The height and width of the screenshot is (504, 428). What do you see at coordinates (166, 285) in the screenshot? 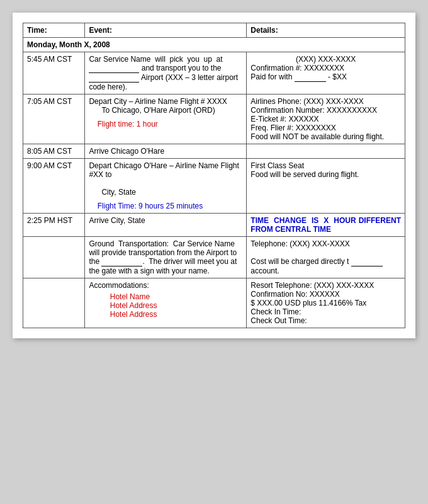
I see `event-line: Accommodations:` at bounding box center [166, 285].